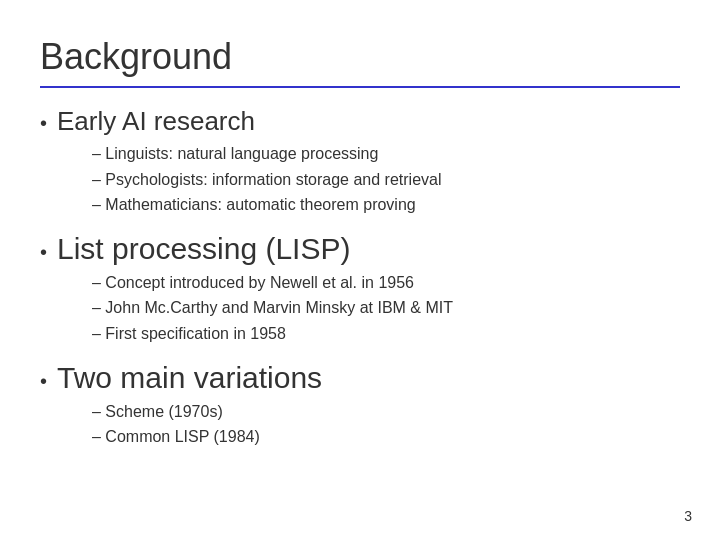 This screenshot has height=540, width=720. Describe the element at coordinates (156, 122) in the screenshot. I see `bullet-text-1: Early AI research` at that location.